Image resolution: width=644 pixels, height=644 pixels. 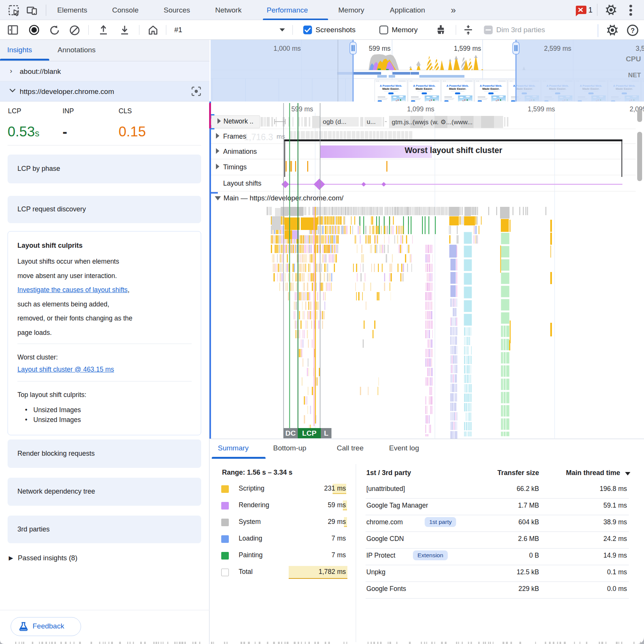 I want to click on svg-text: LCP, so click(x=309, y=433).